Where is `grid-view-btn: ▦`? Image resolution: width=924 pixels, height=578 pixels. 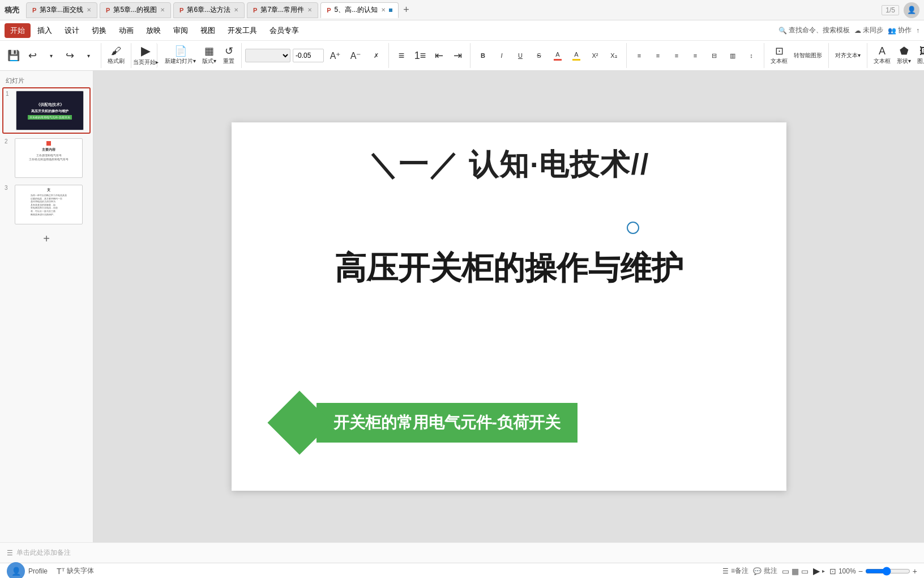 grid-view-btn: ▦ is located at coordinates (795, 571).